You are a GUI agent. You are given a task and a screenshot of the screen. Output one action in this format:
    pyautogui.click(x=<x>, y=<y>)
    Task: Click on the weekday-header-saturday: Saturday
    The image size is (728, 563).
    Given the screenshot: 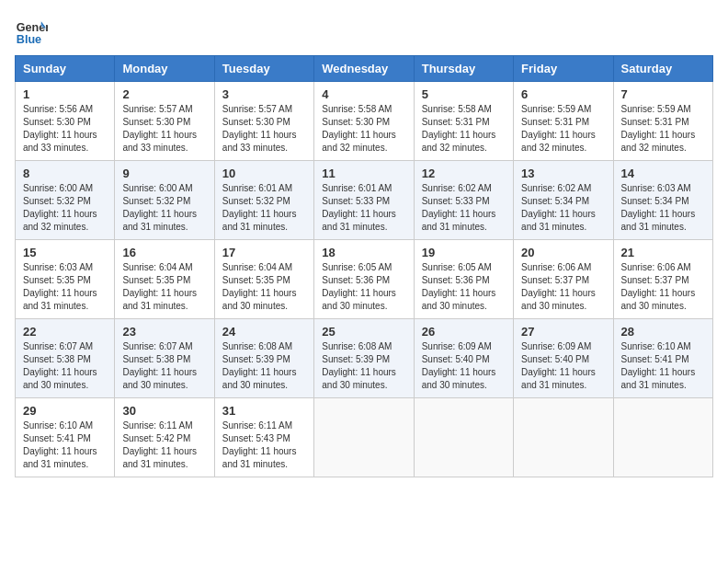 What is the action you would take?
    pyautogui.click(x=663, y=69)
    